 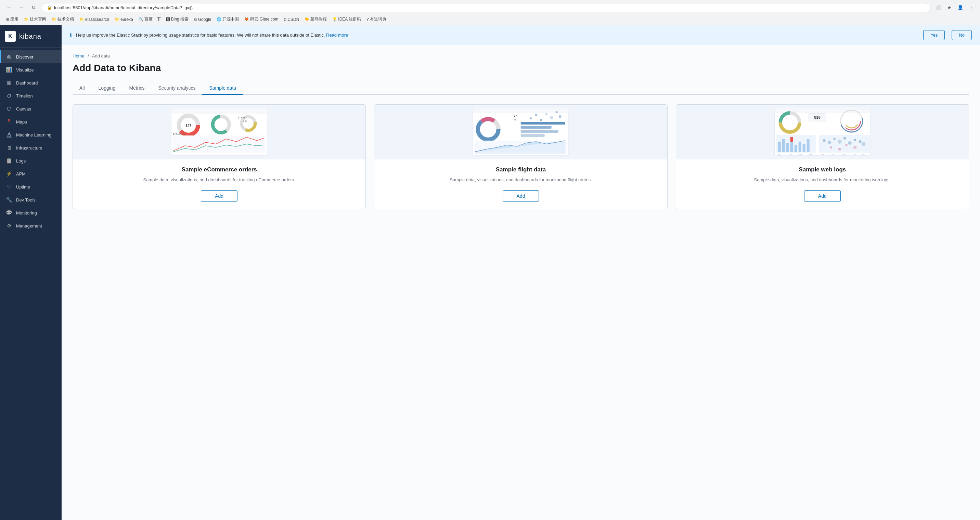 What do you see at coordinates (177, 19) in the screenshot?
I see `bookmark-item-Bing_搜索: 🅱Bing 搜索` at bounding box center [177, 19].